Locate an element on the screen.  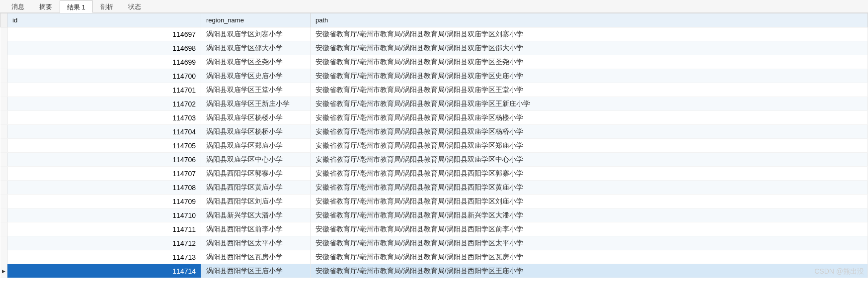
table-row: 114702涡阳县双庙学区王新庄小学安徽省教育厅/亳州市教育局/涡阳县教育局/涡… is located at coordinates (434, 104).